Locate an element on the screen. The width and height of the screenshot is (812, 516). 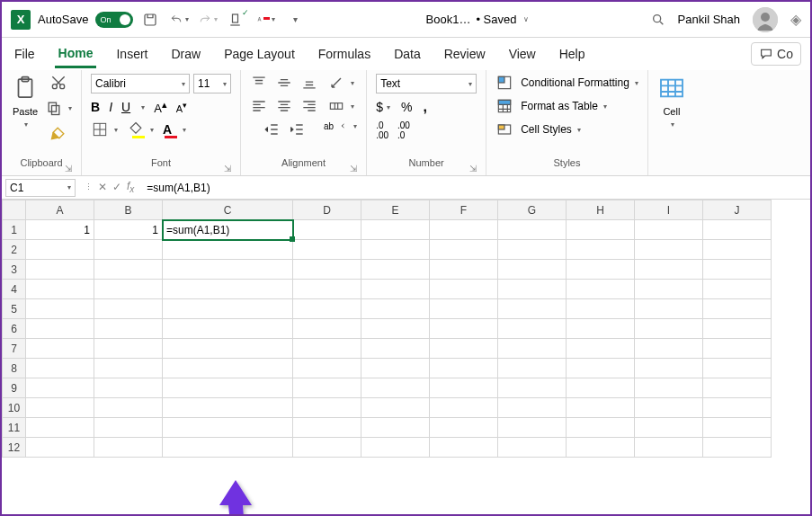
cell-A5 is located at coordinates (60, 309).